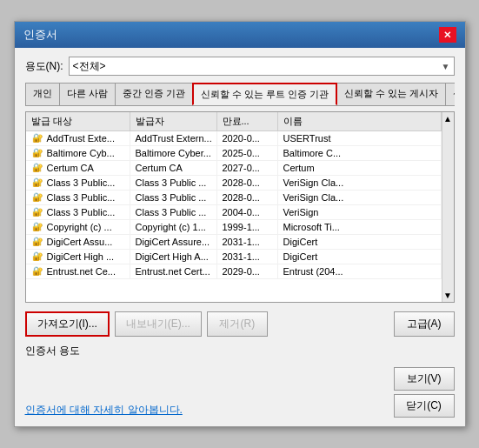 The image size is (479, 448). What do you see at coordinates (446, 66) in the screenshot?
I see `dropdown-arrow-icon: ▼` at bounding box center [446, 66].